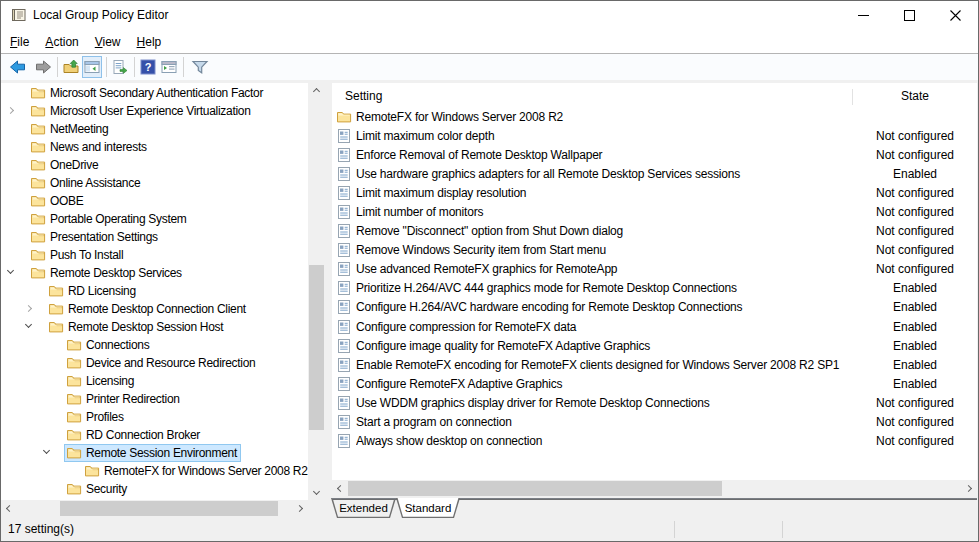 This screenshot has height=542, width=979. I want to click on list-row: Use WDDM graphics display driver for Rem…, so click(654, 402).